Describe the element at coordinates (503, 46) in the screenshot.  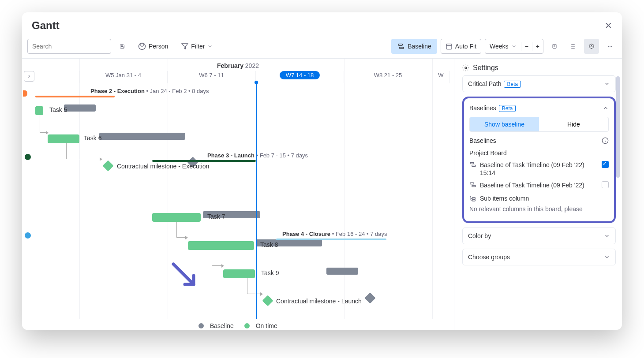
I see `timescale-select: Weeks` at that location.